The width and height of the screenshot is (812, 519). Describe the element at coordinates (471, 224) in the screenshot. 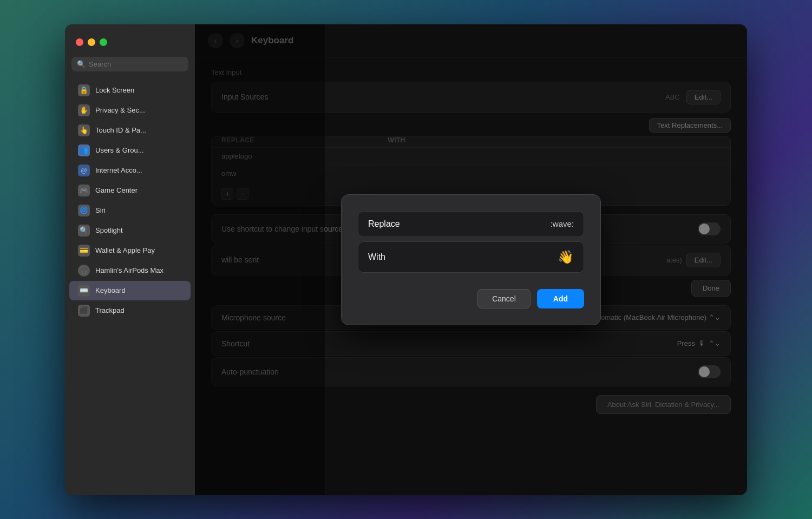

I see `modal-replace-field: Replace :wave:` at that location.